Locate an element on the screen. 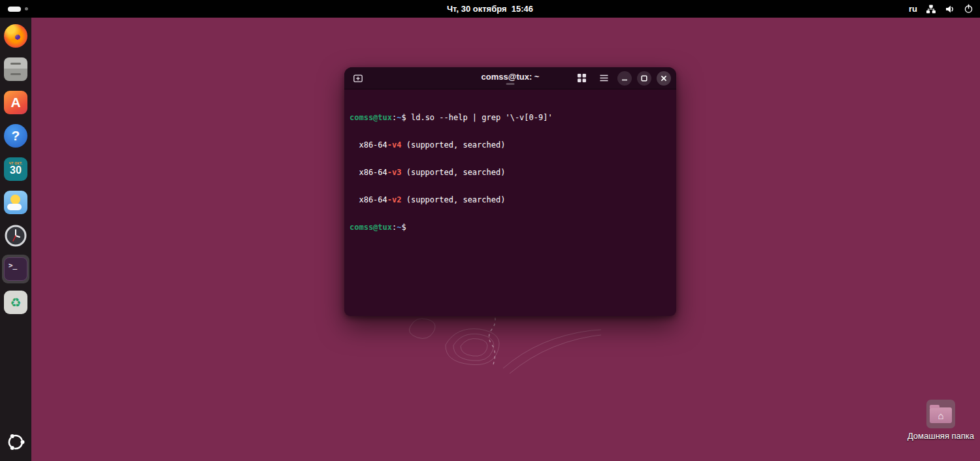 The width and height of the screenshot is (980, 461). close-button is located at coordinates (664, 78).